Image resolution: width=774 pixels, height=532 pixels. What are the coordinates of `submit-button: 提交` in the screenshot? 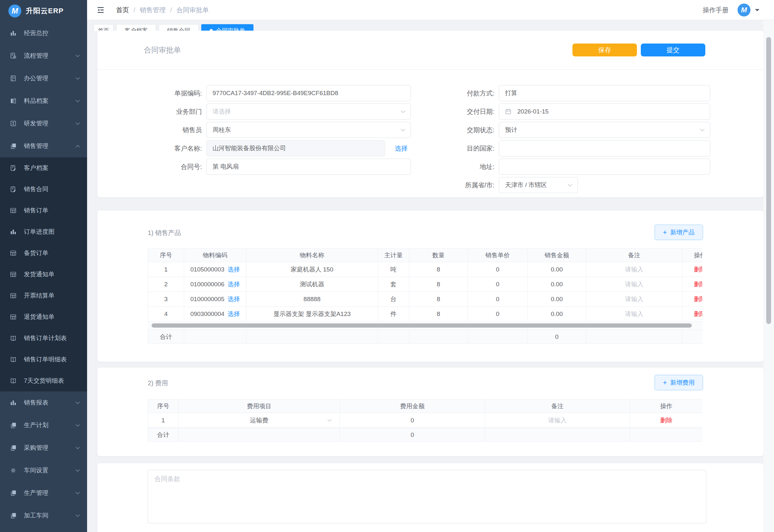 It's located at (673, 50).